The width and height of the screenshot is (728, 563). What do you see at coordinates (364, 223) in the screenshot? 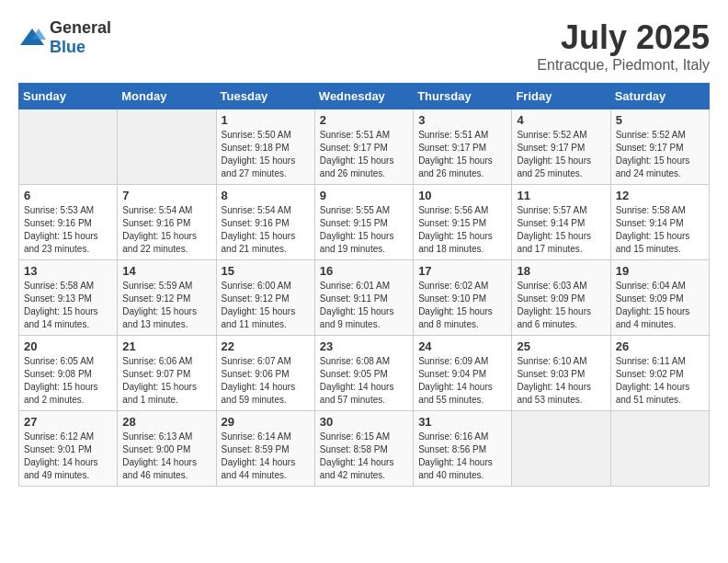
I see `calendar-cell: 9Sunrise: 5:55 AMSunset: 9:15 PMDaylight…` at bounding box center [364, 223].